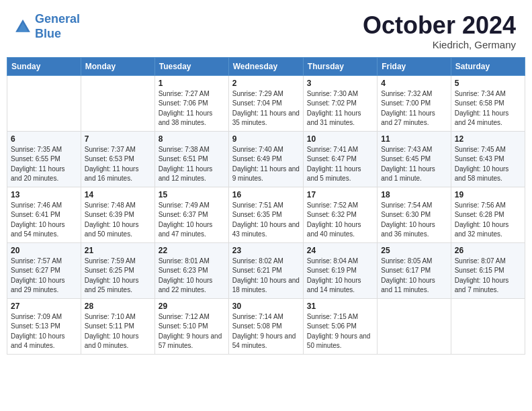 The width and height of the screenshot is (532, 411). What do you see at coordinates (192, 83) in the screenshot?
I see `day-number: 1` at bounding box center [192, 83].